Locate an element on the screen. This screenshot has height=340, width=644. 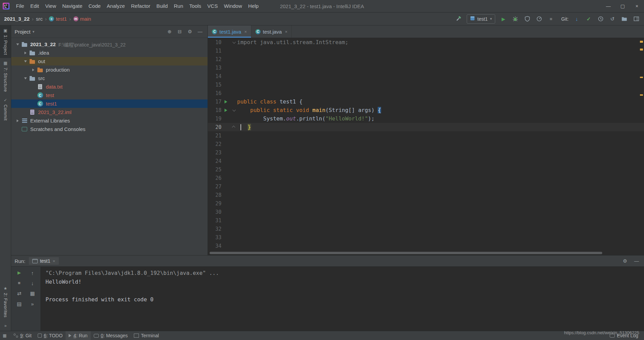
code-line-32: 32 is located at coordinates (426, 229).